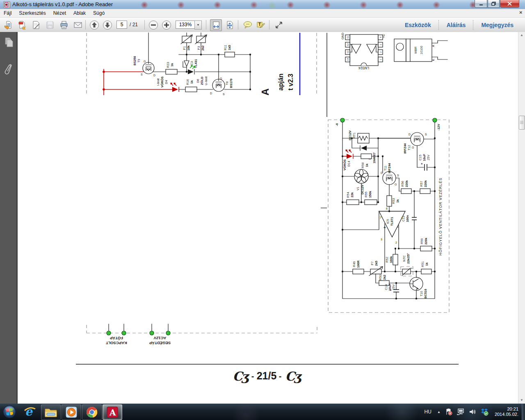 This screenshot has height=420, width=525. Describe the element at coordinates (522, 400) in the screenshot. I see `scroll-down-icon: ▼` at that location.